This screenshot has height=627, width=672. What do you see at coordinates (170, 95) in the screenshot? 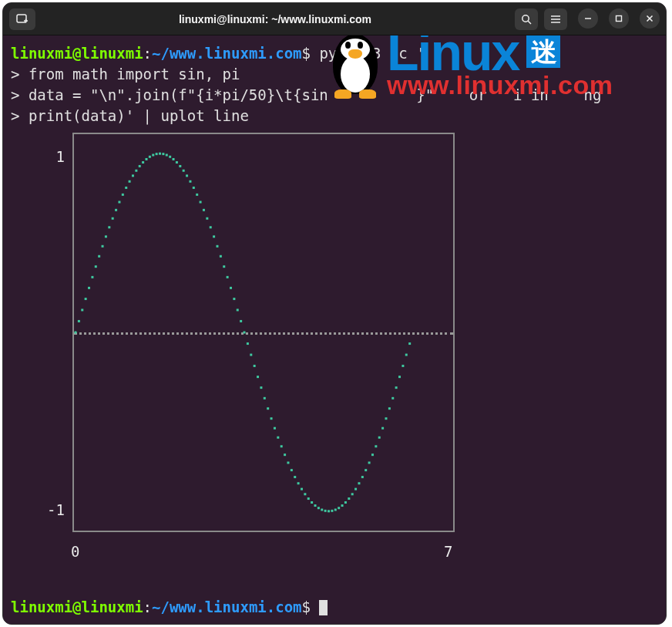
I see `command-cont-2a: > data = "\n".join(f"{i*pi/50}\t{sin` at bounding box center [170, 95].